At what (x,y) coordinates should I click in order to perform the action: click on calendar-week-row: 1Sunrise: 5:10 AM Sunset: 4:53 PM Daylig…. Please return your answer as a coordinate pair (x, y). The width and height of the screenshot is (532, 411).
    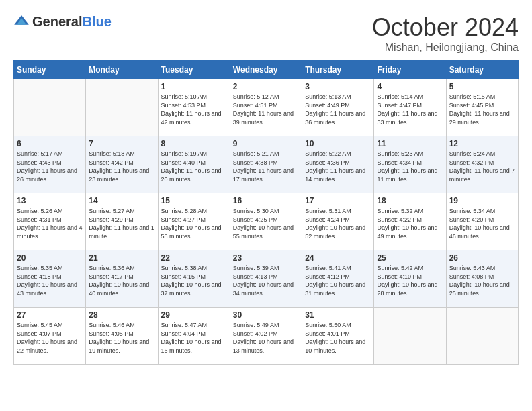
    Looking at the image, I should click on (266, 107).